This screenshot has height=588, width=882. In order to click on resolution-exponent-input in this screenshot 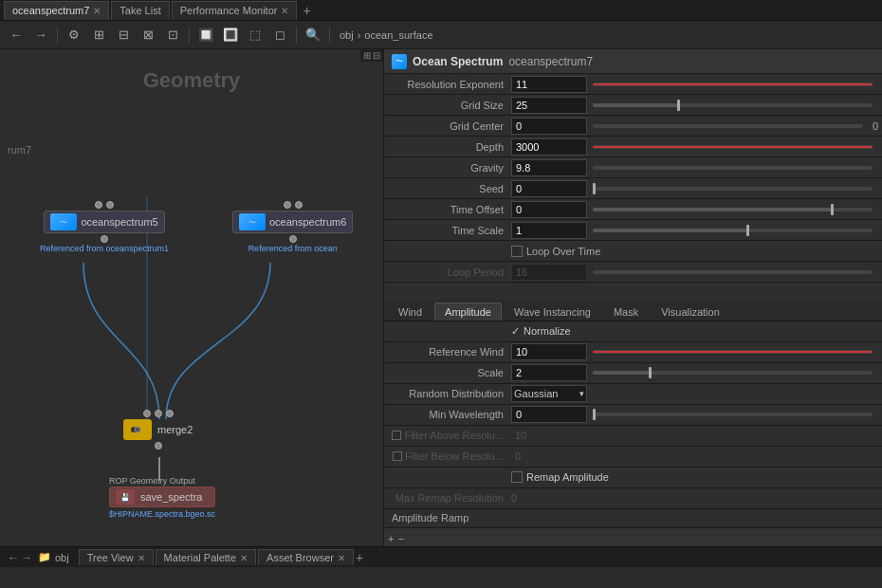, I will do `click(549, 84)`.